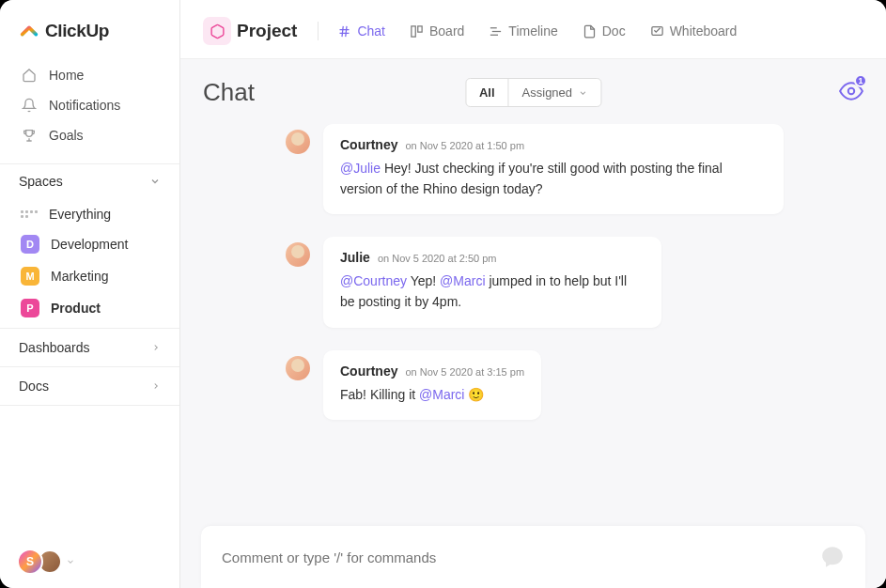 The height and width of the screenshot is (588, 886). Describe the element at coordinates (534, 385) in the screenshot. I see `message: Courtney on Nov 5 2020 at 3:15 pm Fab! K…` at that location.